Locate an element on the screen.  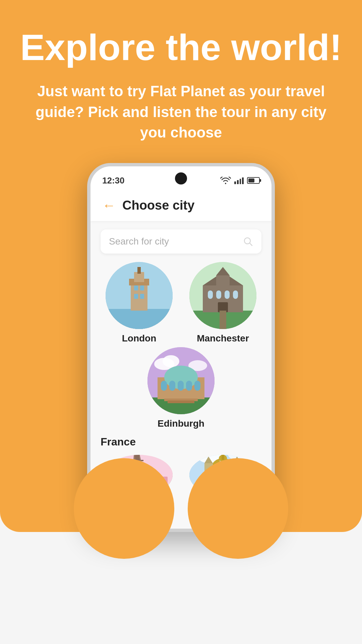
hero-subtitle: Just want to try Flat Planet as your tra… is located at coordinates (181, 112).